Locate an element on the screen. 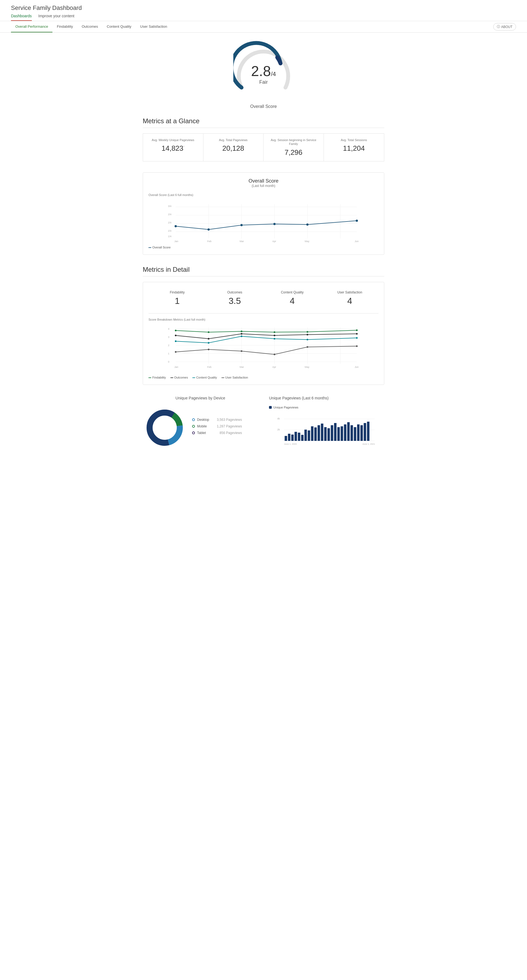  svg-text: May is located at coordinates (307, 367).